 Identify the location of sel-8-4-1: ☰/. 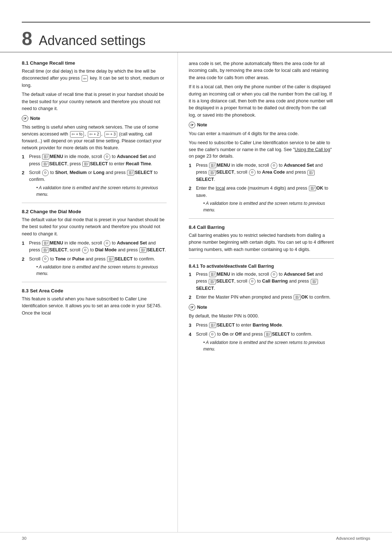
(212, 282).